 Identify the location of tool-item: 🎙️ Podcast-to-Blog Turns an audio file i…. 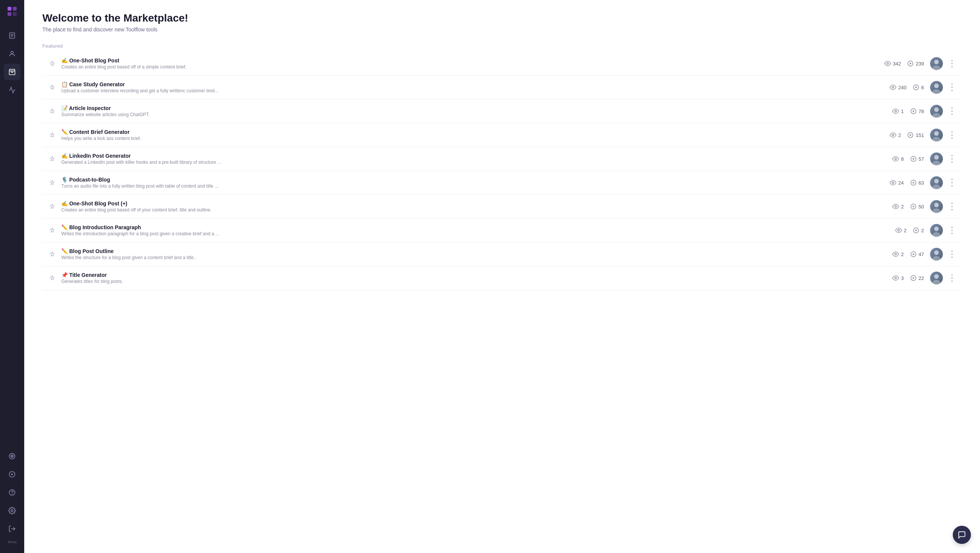
(502, 183).